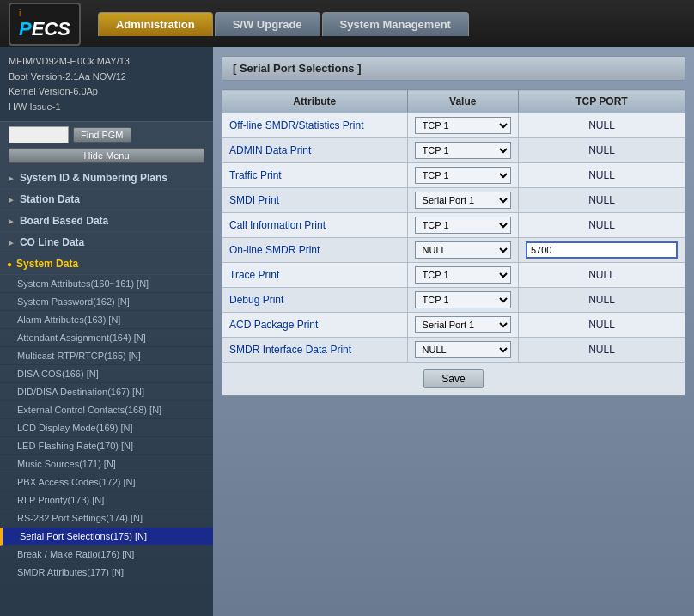  What do you see at coordinates (395, 24) in the screenshot?
I see `tab-system-management: System Management` at bounding box center [395, 24].